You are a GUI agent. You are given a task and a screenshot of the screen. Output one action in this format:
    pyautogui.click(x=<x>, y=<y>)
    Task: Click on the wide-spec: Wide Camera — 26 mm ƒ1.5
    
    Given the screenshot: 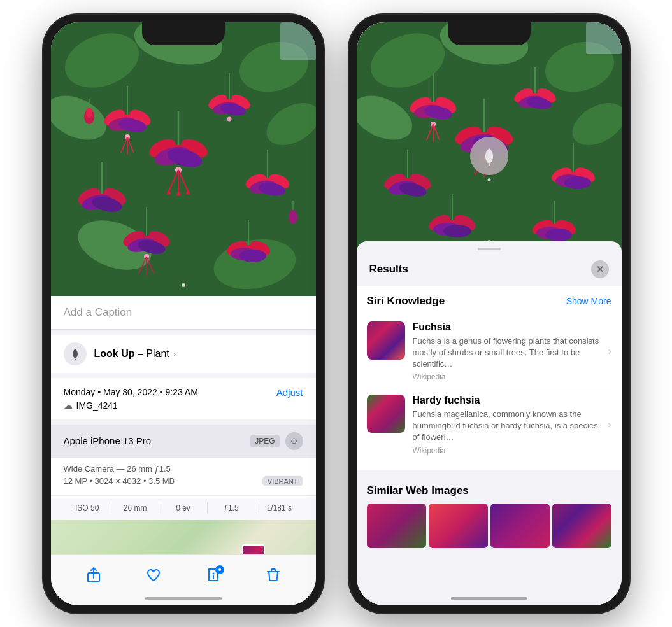 What is the action you would take?
    pyautogui.click(x=117, y=468)
    